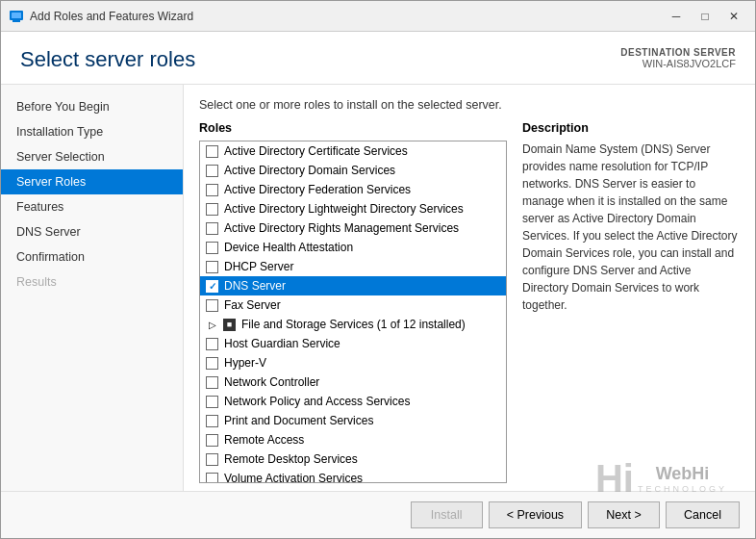 The height and width of the screenshot is (539, 756). I want to click on role-label: Active Directory Rights Management Servi…, so click(341, 228).